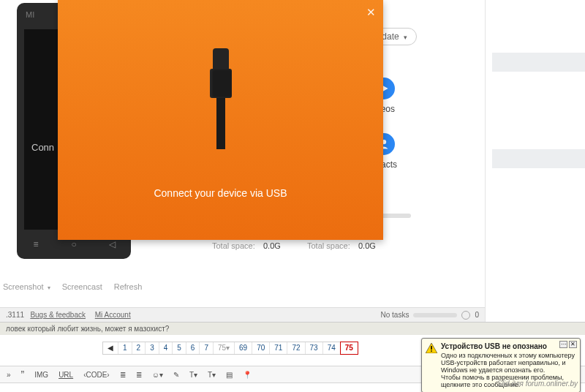  What do you see at coordinates (158, 374) in the screenshot?
I see `emoji-button: ☺▾` at bounding box center [158, 374].